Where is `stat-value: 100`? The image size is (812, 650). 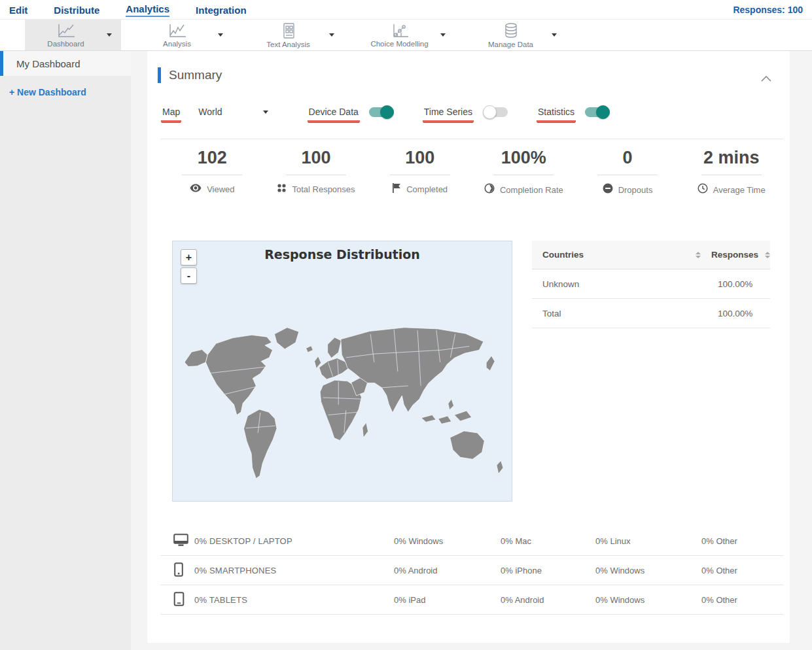
stat-value: 100 is located at coordinates (315, 158).